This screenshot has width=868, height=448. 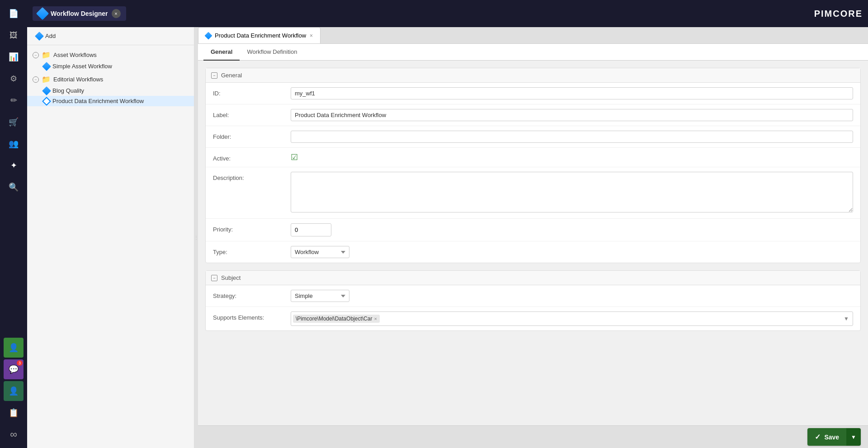 I want to click on chat-icon: 💬, so click(x=14, y=369).